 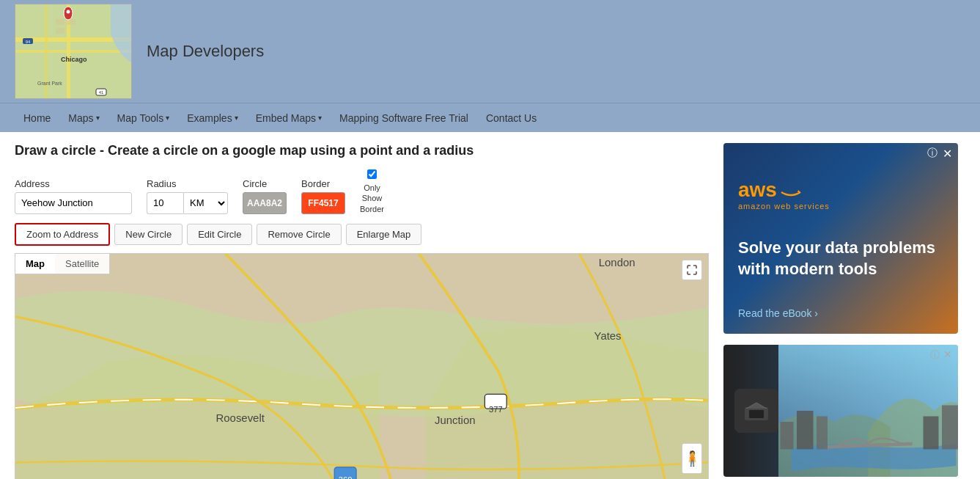 What do you see at coordinates (841, 238) in the screenshot?
I see `aws-ad: ⓘ ✕ aws amazon web services Solve your d…` at bounding box center [841, 238].